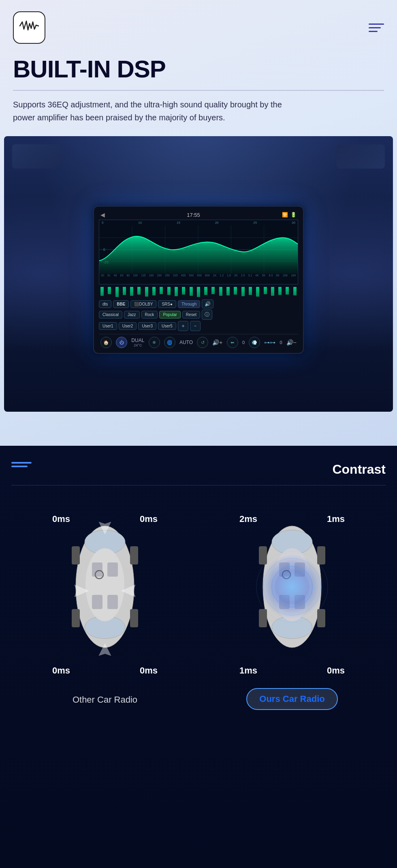 The image size is (397, 868). I want to click on fan-button: 🌀, so click(170, 342).